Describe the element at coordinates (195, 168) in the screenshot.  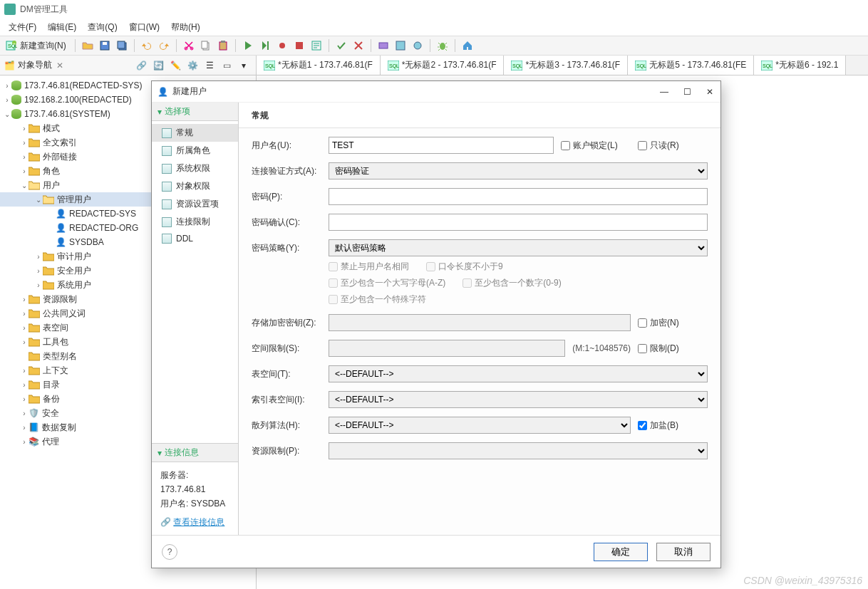
I see `opt-sysperm: 系统权限` at that location.